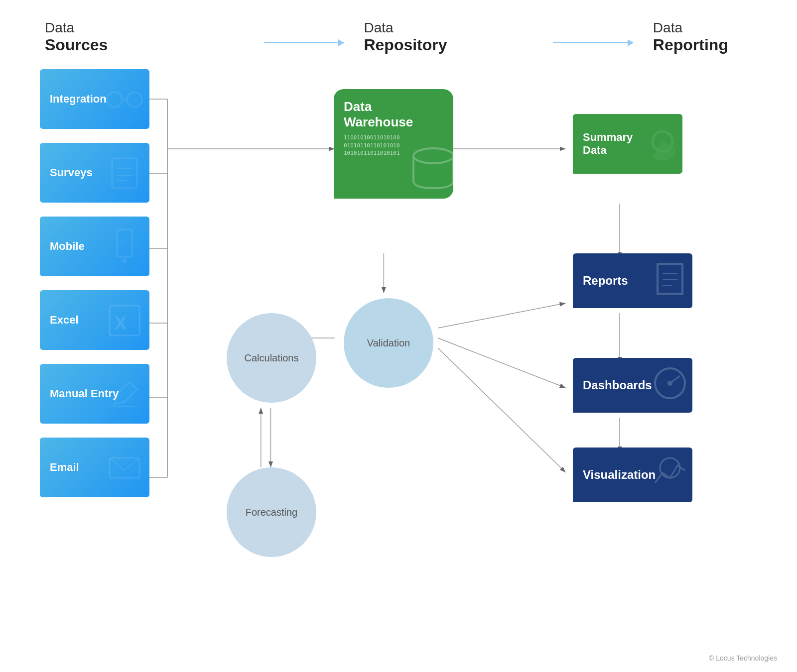 The width and height of the screenshot is (797, 672). What do you see at coordinates (271, 358) in the screenshot?
I see `calculations-circle: Calculations` at bounding box center [271, 358].